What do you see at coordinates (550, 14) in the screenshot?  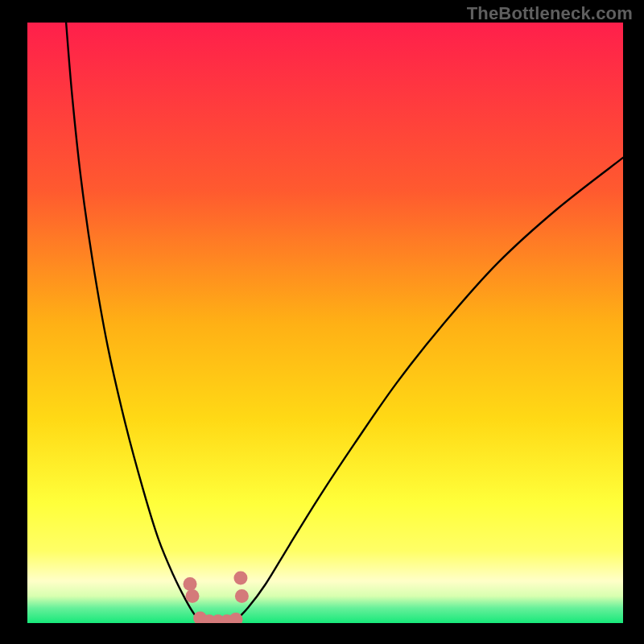 I see `watermark-text: TheBottleneck.com` at bounding box center [550, 14].